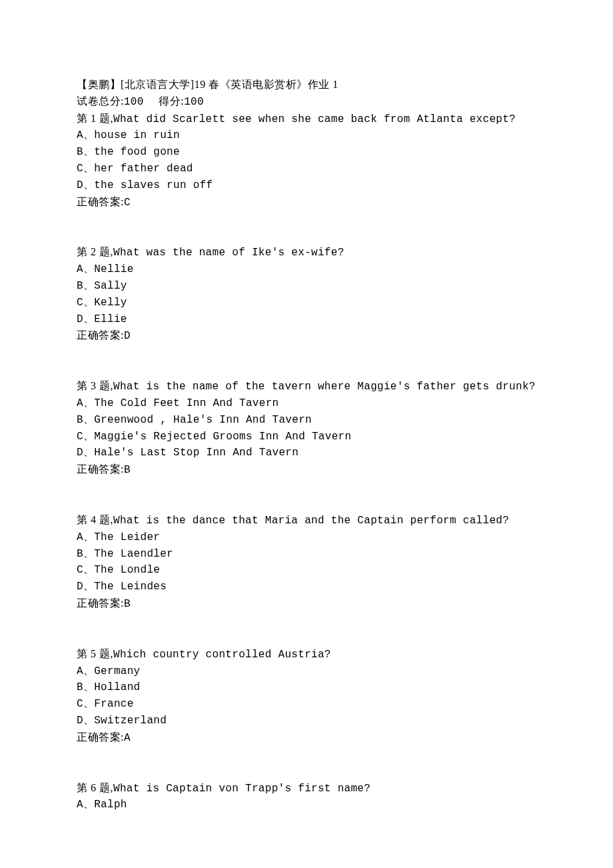 The height and width of the screenshot is (868, 613). I want to click on answer-value: A, so click(127, 738).